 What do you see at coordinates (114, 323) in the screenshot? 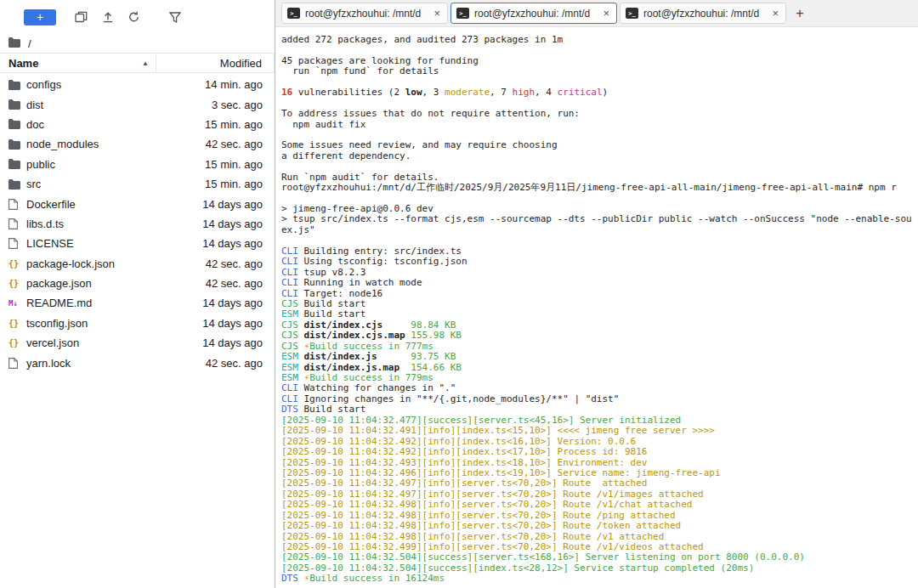
I see `file-name: tsconfig.json` at bounding box center [114, 323].